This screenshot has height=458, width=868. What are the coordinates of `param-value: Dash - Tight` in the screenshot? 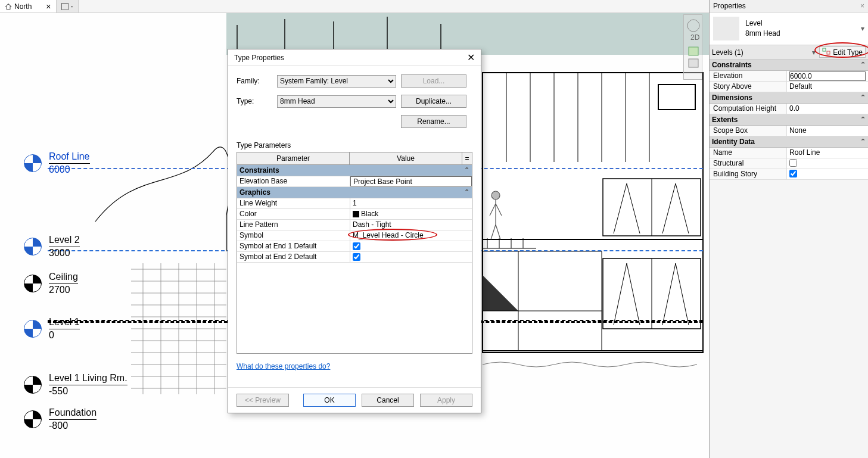 It's located at (411, 225).